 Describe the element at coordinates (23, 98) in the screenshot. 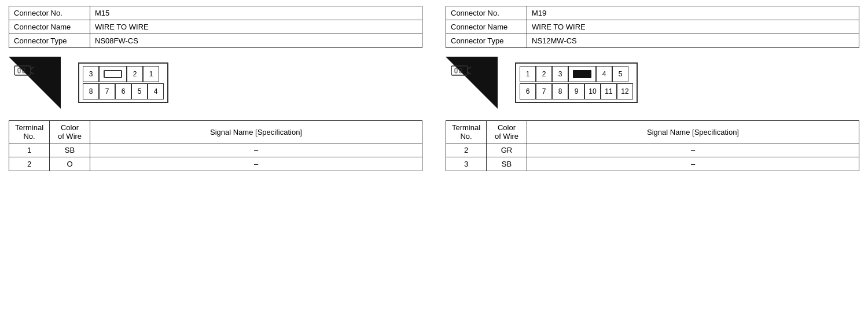

I see `left-hs-text: H.S.` at that location.